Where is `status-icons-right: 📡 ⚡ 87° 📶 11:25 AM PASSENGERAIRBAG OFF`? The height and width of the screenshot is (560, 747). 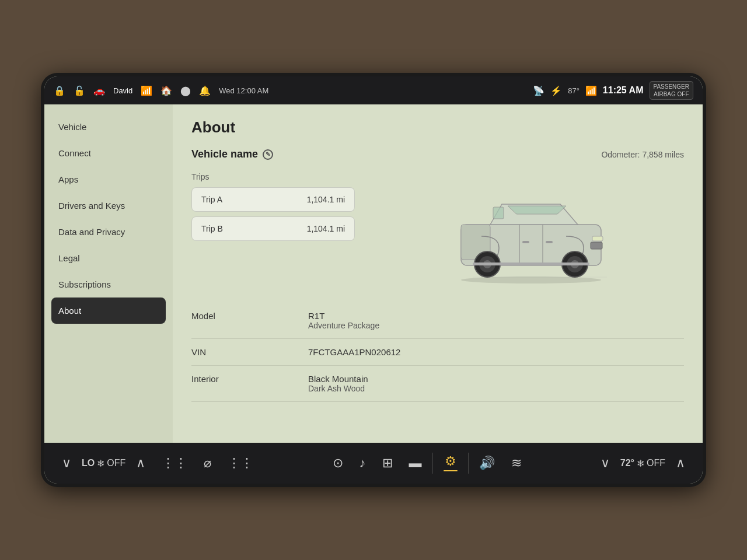
status-icons-right: 📡 ⚡ 87° 📶 11:25 AM PASSENGERAIRBAG OFF is located at coordinates (535, 90).